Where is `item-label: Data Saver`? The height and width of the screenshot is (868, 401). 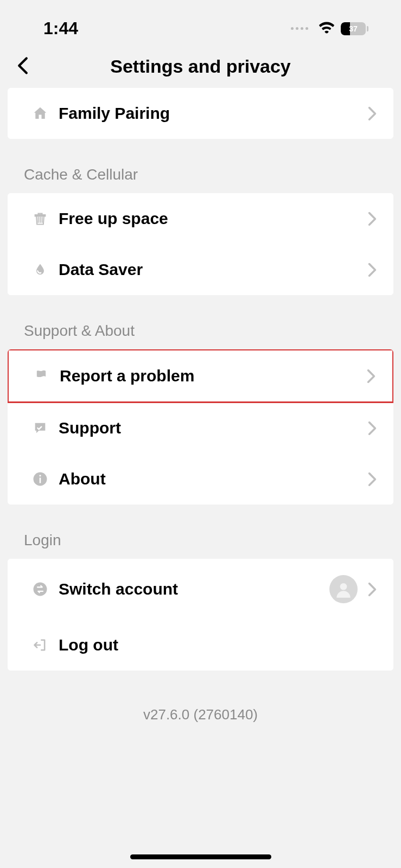 item-label: Data Saver is located at coordinates (213, 270).